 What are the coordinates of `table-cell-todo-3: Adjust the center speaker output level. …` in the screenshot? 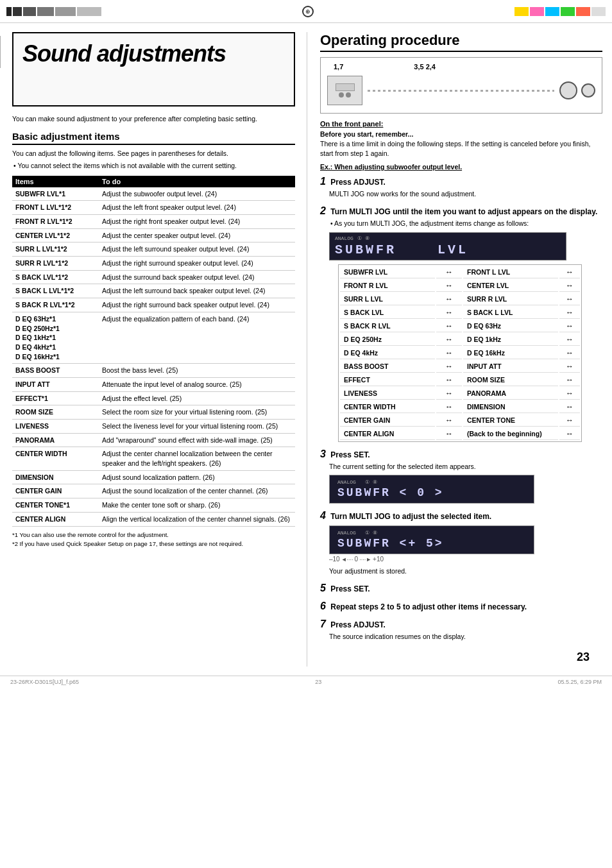 It's located at (197, 235).